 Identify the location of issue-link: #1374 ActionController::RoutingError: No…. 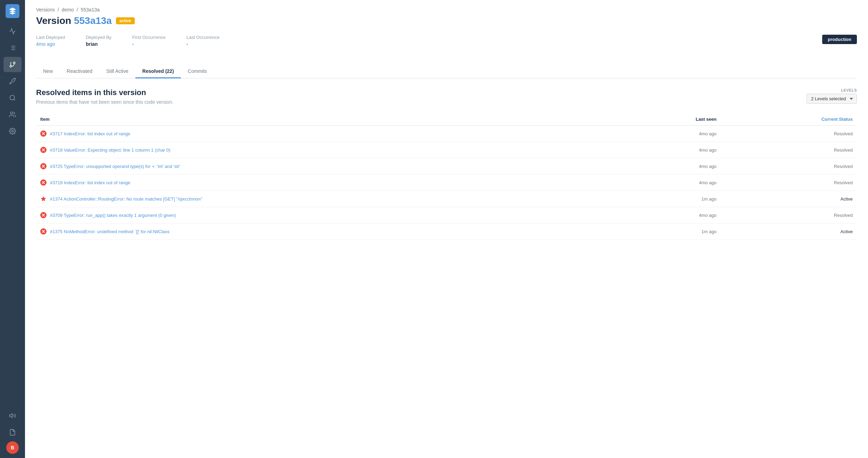
(126, 199).